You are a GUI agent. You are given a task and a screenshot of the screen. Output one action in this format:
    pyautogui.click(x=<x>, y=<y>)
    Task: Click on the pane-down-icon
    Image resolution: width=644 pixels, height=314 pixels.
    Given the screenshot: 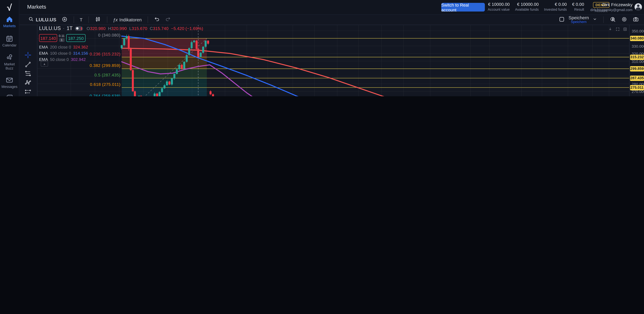 What is the action you would take?
    pyautogui.click(x=610, y=29)
    